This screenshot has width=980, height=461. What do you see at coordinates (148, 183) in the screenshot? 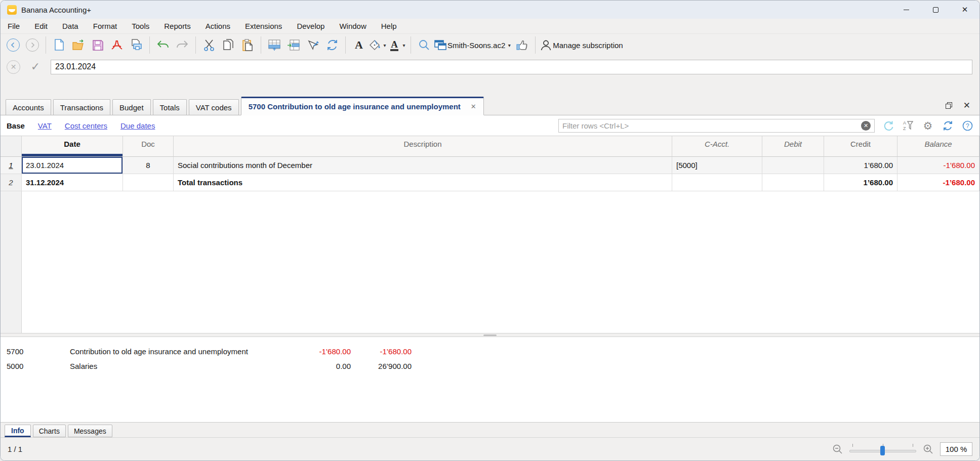
I see `cell-doc` at bounding box center [148, 183].